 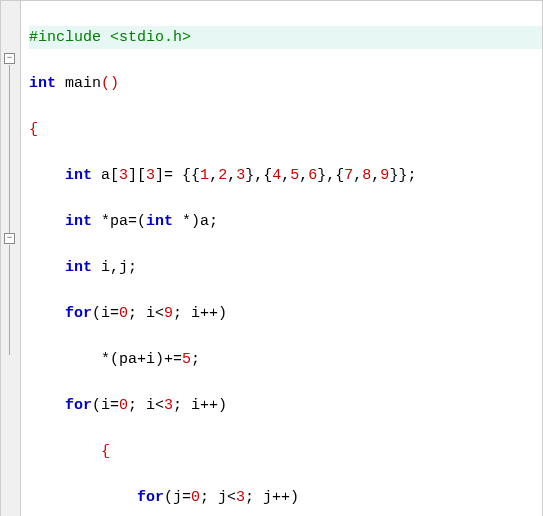 I want to click on code-line: for(i=0; i<9; i++), so click(x=286, y=314).